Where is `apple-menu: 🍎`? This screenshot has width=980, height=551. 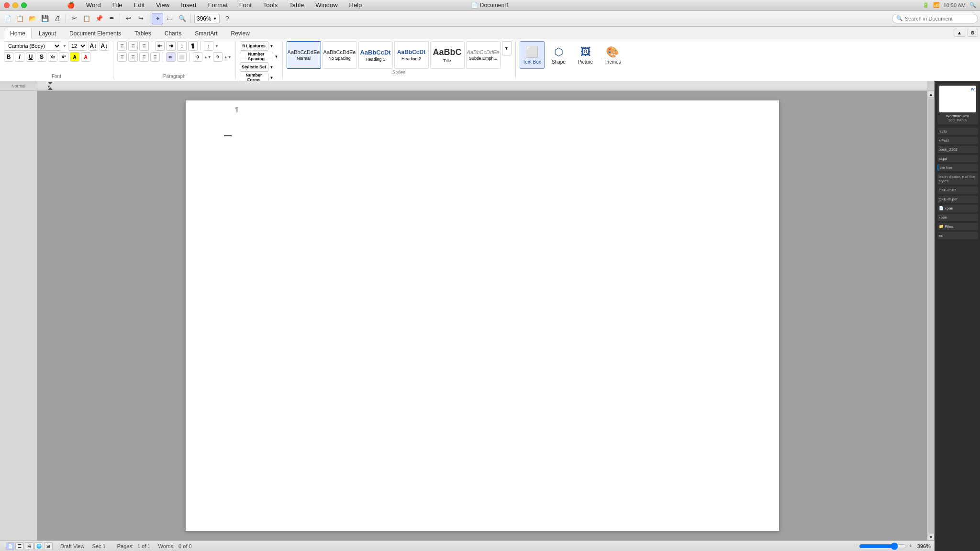
apple-menu: 🍎 is located at coordinates (71, 5).